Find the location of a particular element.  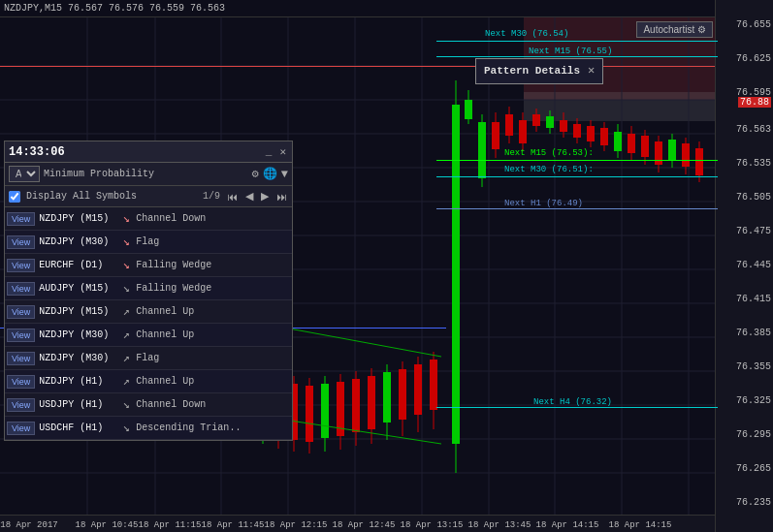

signal-row: ViewEURCHF (D1)↘Falling Wedge is located at coordinates (148, 266).